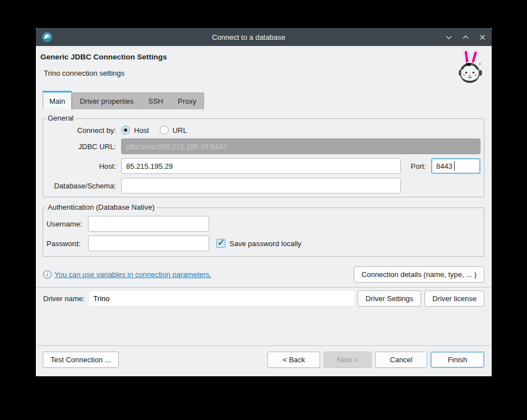 Image resolution: width=527 pixels, height=420 pixels. What do you see at coordinates (81, 166) in the screenshot?
I see `host-label: Host:` at bounding box center [81, 166].